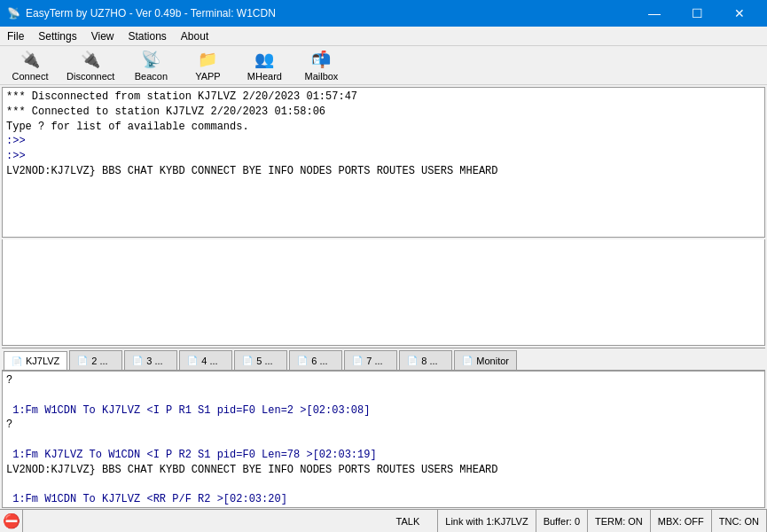 The height and width of the screenshot is (532, 767). I want to click on stop-button: ⛔, so click(12, 521).